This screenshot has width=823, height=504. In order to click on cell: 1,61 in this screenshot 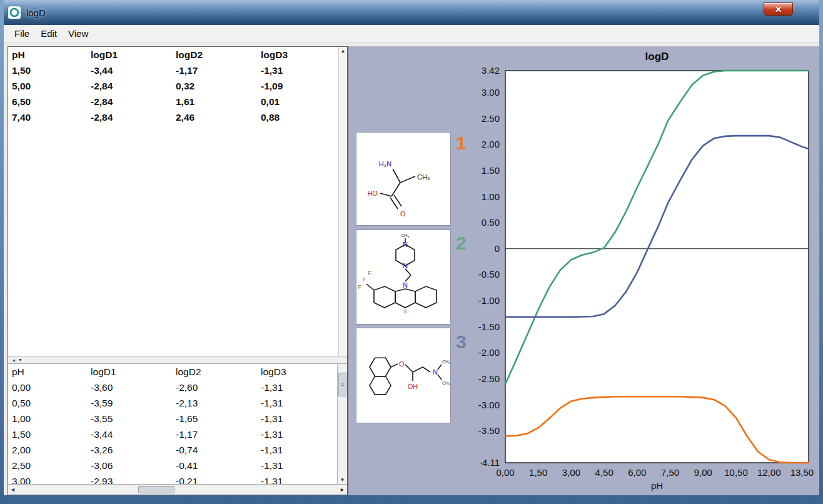, I will do `click(218, 102)`.